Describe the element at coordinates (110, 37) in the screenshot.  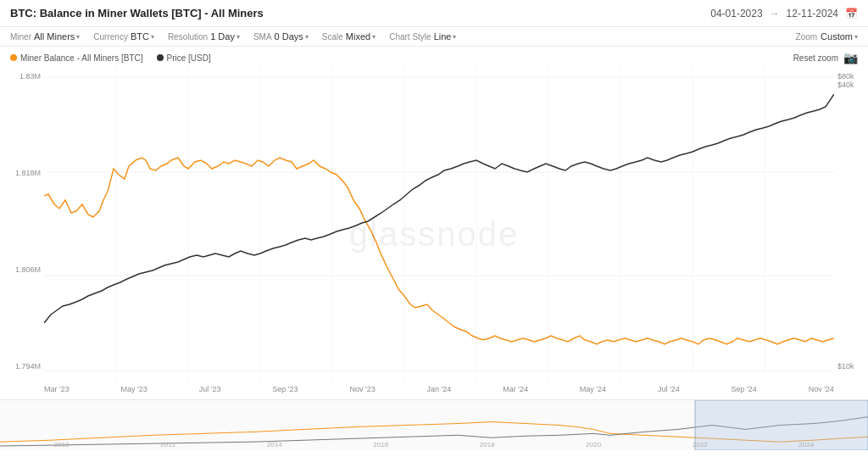
I see `currency-label: Currency` at that location.